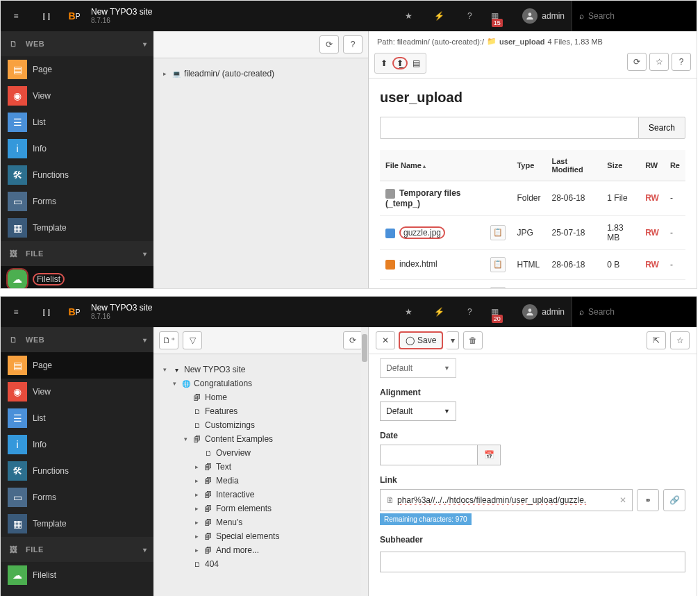 This screenshot has width=700, height=596. I want to click on tree-node: ▸ 🗐 Menu's, so click(261, 522).